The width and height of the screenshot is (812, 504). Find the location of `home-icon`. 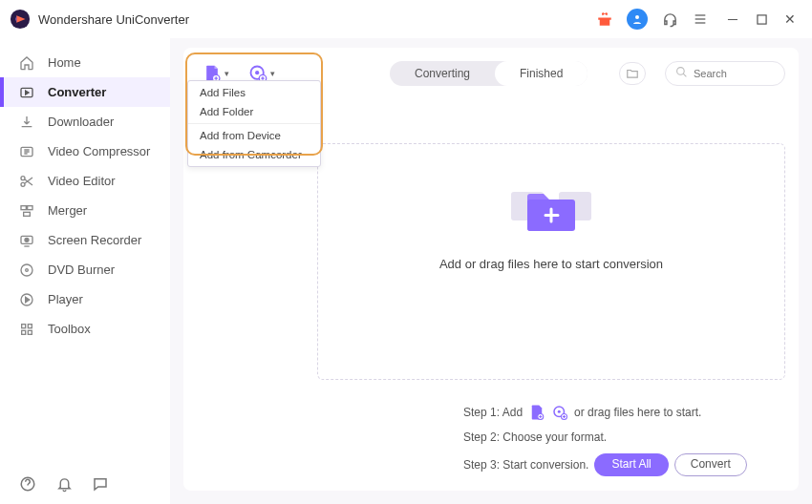

home-icon is located at coordinates (27, 63).